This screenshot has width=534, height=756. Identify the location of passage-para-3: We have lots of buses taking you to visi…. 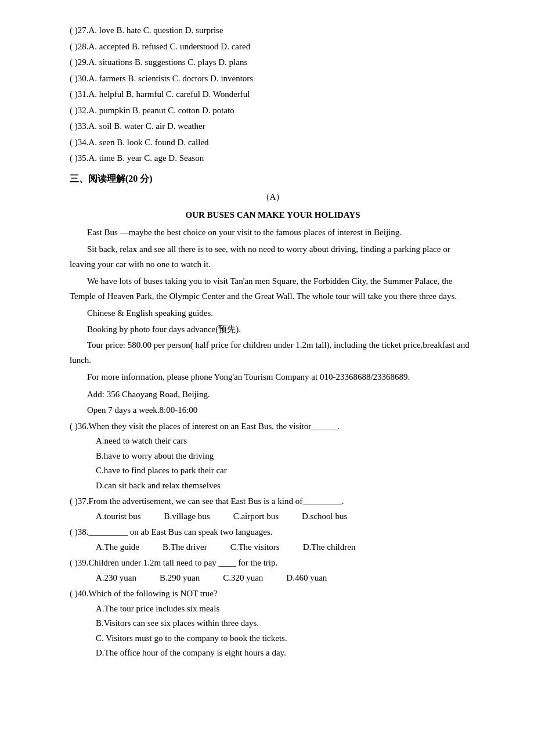
(273, 289).